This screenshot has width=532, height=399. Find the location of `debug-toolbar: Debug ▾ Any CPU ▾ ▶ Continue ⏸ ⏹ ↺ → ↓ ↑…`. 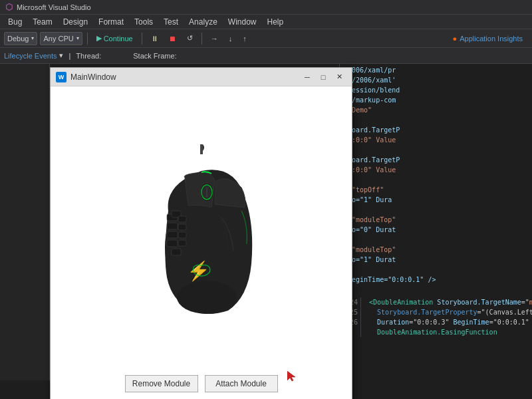

debug-toolbar: Debug ▾ Any CPU ▾ ▶ Continue ⏸ ⏹ ↺ → ↓ ↑… is located at coordinates (266, 39).